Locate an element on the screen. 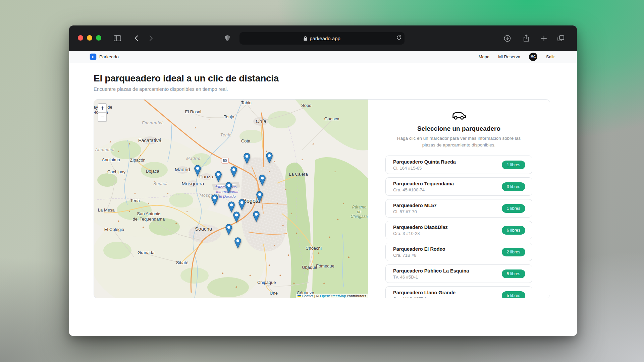 The image size is (644, 362). nav-link-salir: Salir is located at coordinates (550, 57).